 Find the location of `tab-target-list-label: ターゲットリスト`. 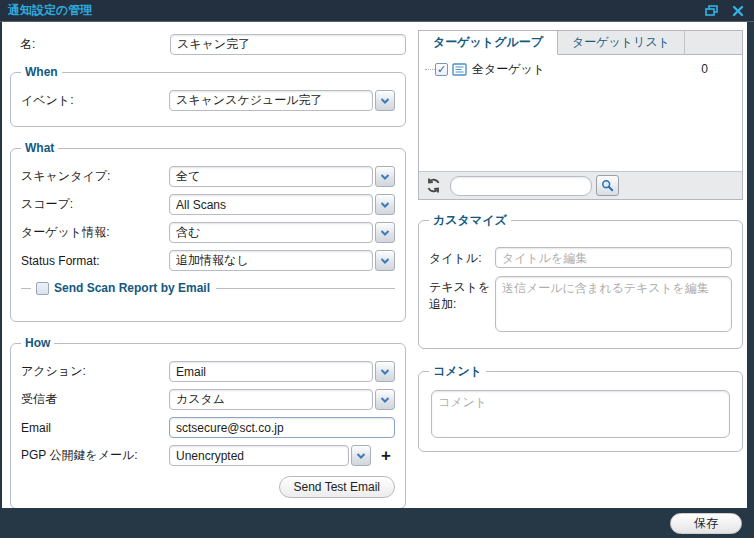

tab-target-list-label: ターゲットリスト is located at coordinates (621, 42).